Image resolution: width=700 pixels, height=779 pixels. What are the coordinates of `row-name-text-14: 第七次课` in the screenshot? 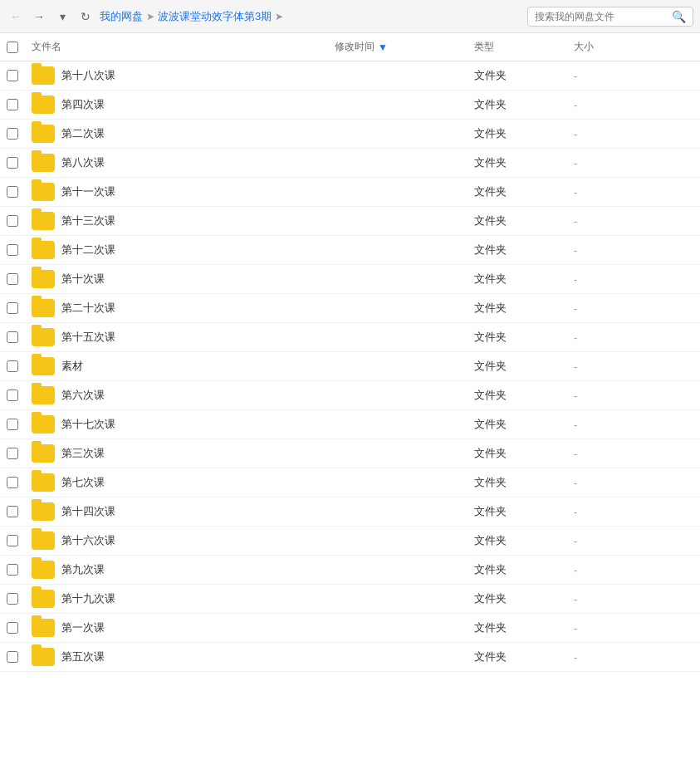 It's located at (83, 483).